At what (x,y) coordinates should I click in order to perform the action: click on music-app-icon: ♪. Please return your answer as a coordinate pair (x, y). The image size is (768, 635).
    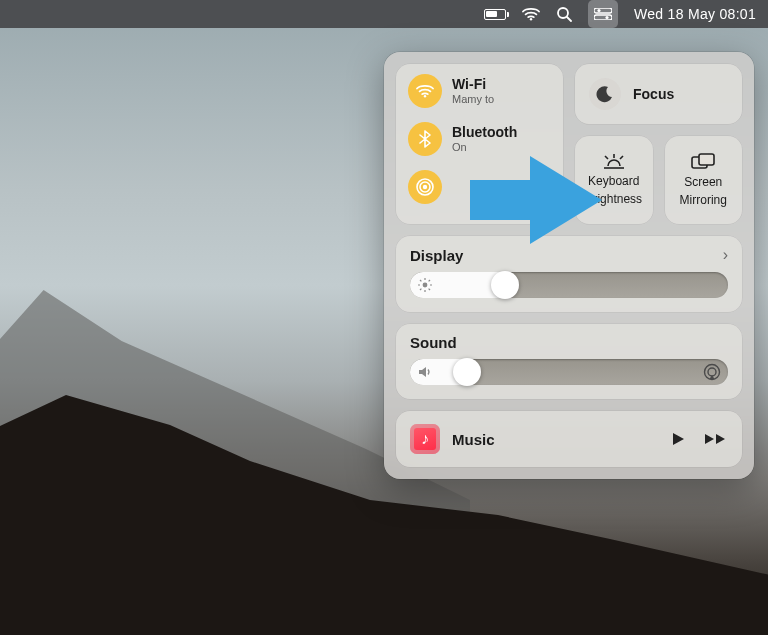
    Looking at the image, I should click on (425, 439).